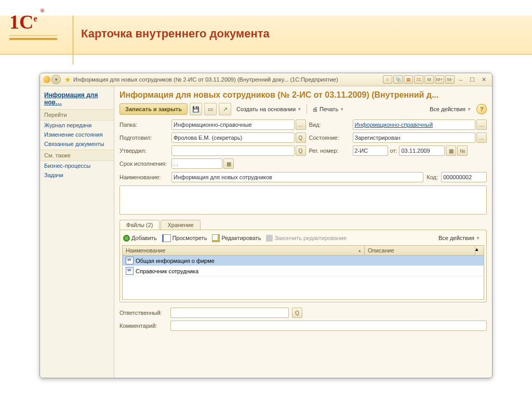 The image size is (532, 399). I want to click on prepared-field: Фролова Е.М. (секретарь), so click(233, 138).